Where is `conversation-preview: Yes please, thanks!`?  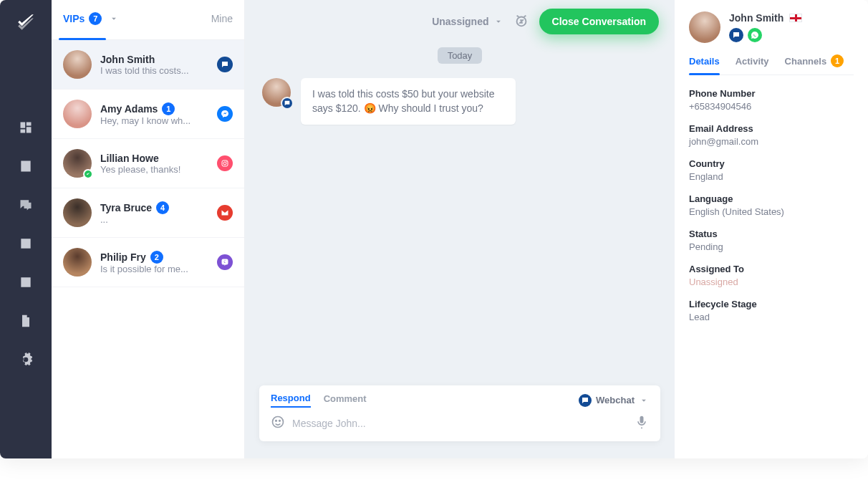 conversation-preview: Yes please, thanks! is located at coordinates (155, 169).